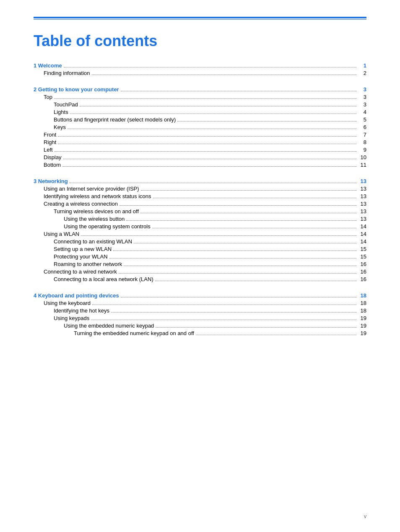 The height and width of the screenshot is (532, 400). Describe the element at coordinates (200, 142) in the screenshot. I see `toc-row: Right8` at that location.